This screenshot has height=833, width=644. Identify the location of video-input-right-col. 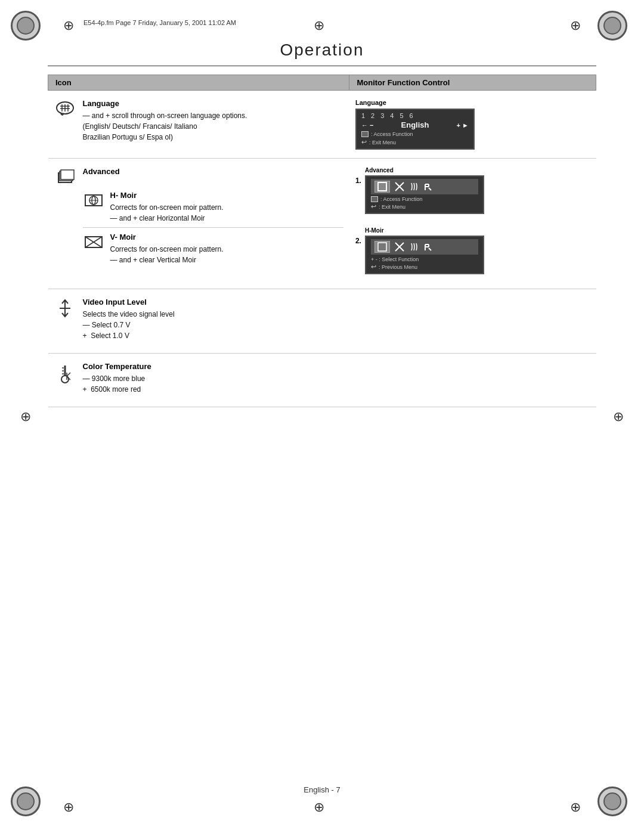
(473, 321).